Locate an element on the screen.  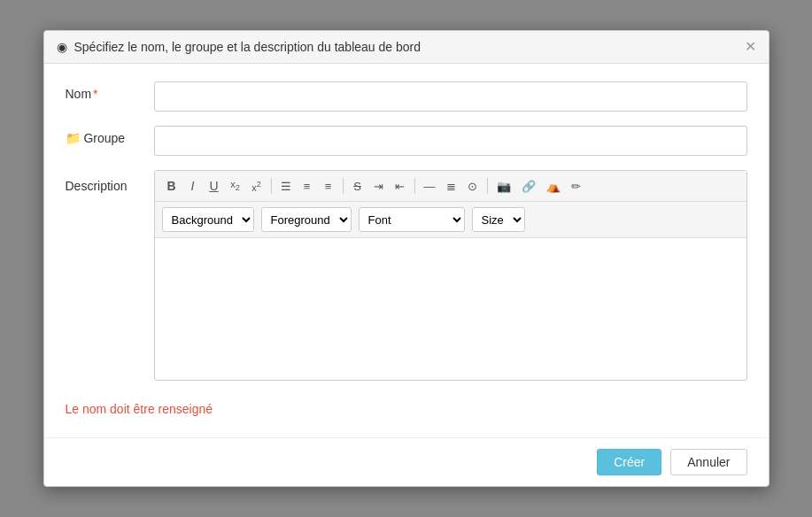
image-button: 📷 is located at coordinates (504, 186).